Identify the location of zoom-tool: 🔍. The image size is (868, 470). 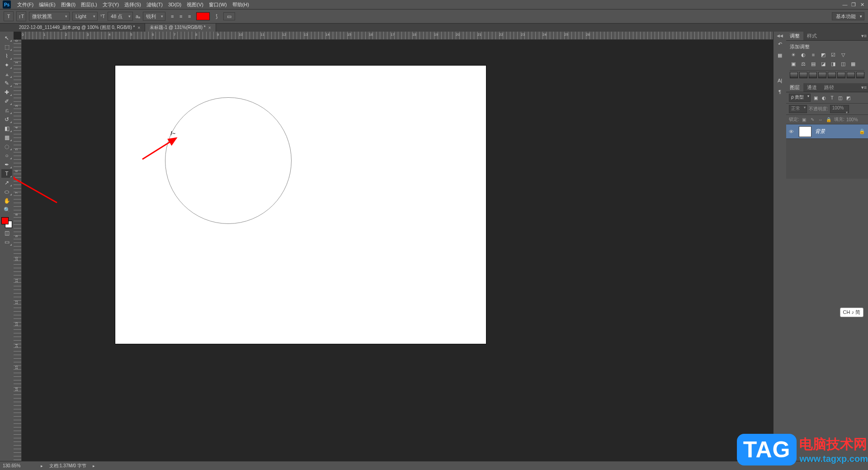
(7, 210).